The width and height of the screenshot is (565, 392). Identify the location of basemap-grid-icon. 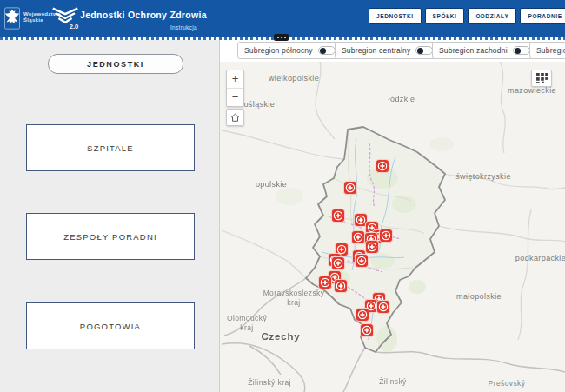
(542, 78).